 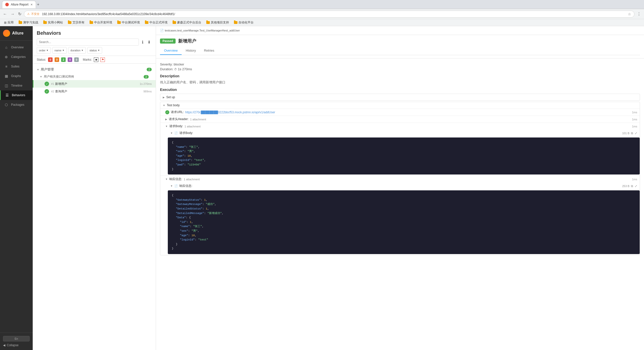 I want to click on step-body-header: ▼ 请求Body: 1 attachment 1ms, so click(x=400, y=126).